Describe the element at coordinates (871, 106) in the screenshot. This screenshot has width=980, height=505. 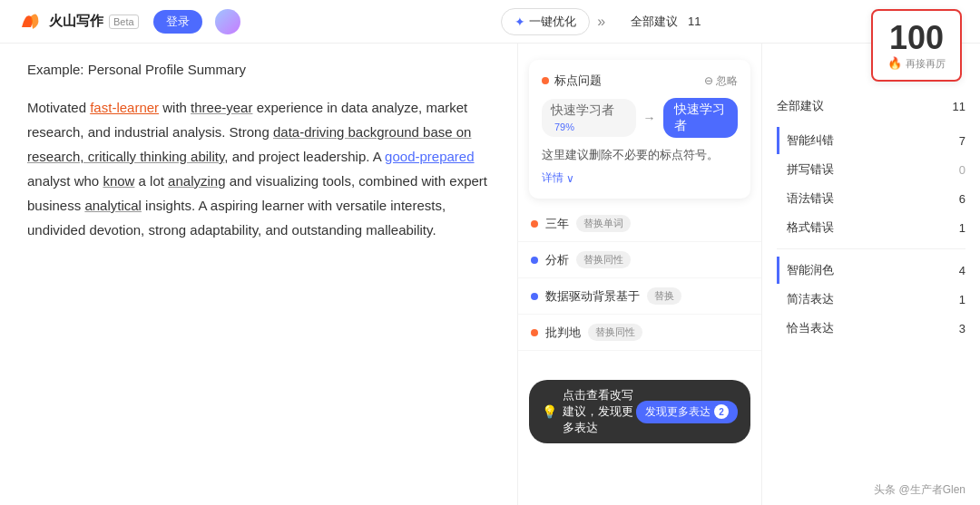
I see `sidebar-header: 全部建议 11` at that location.